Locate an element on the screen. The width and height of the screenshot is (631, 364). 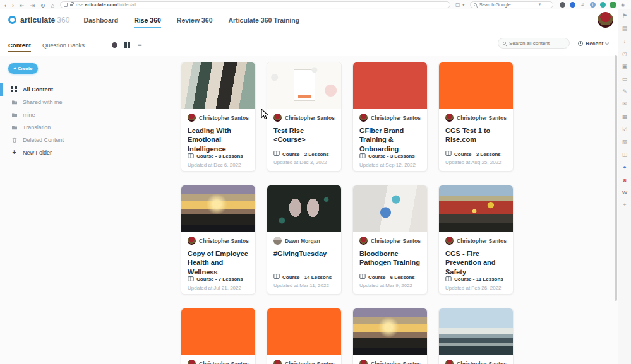
course-updated: Updated at Dec 6, 2022 is located at coordinates (219, 165).